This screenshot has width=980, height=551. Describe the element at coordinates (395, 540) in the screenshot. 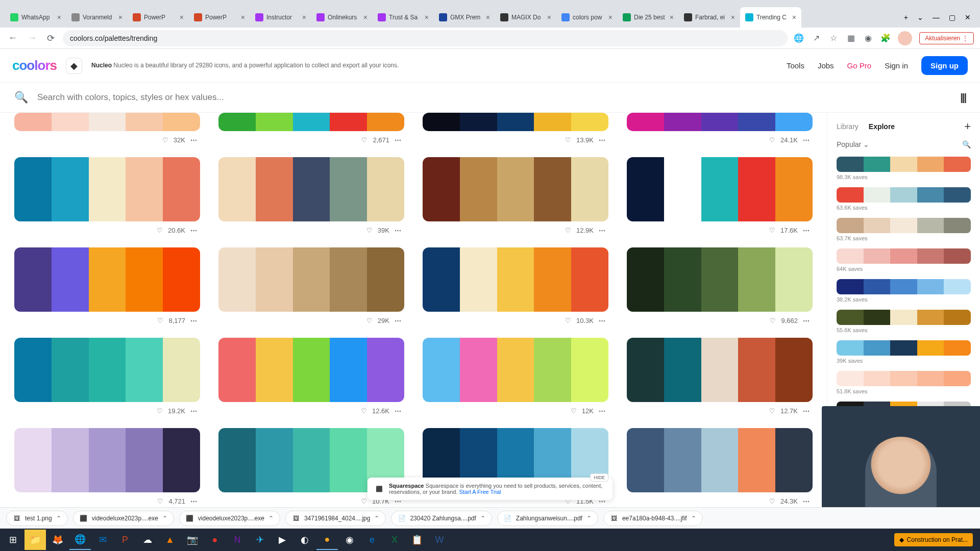

I see `tb-excel: X` at that location.